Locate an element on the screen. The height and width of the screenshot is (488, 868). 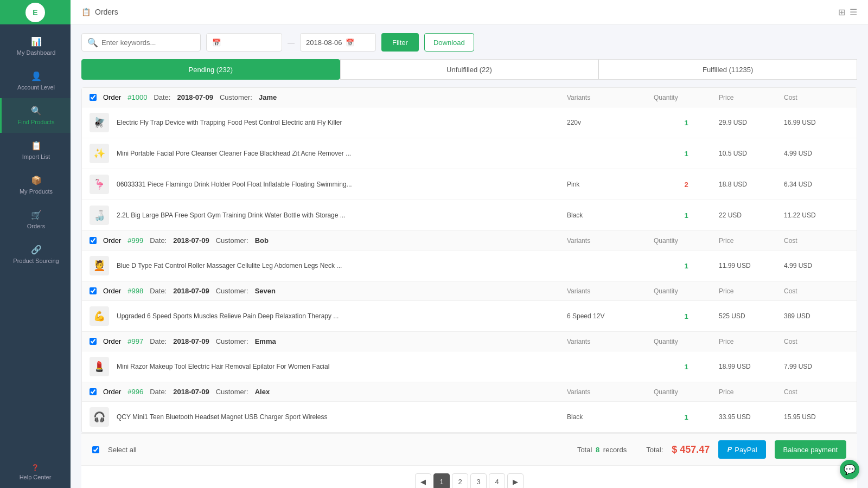
orders-icon: 📋 is located at coordinates (86, 12).